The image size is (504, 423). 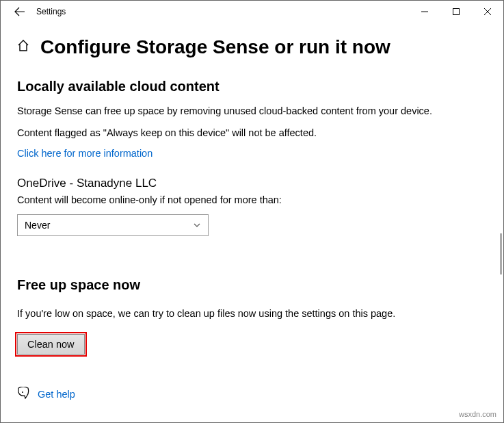 What do you see at coordinates (252, 201) in the screenshot?
I see `onedrive-desc: Content will become online-only if not o…` at bounding box center [252, 201].